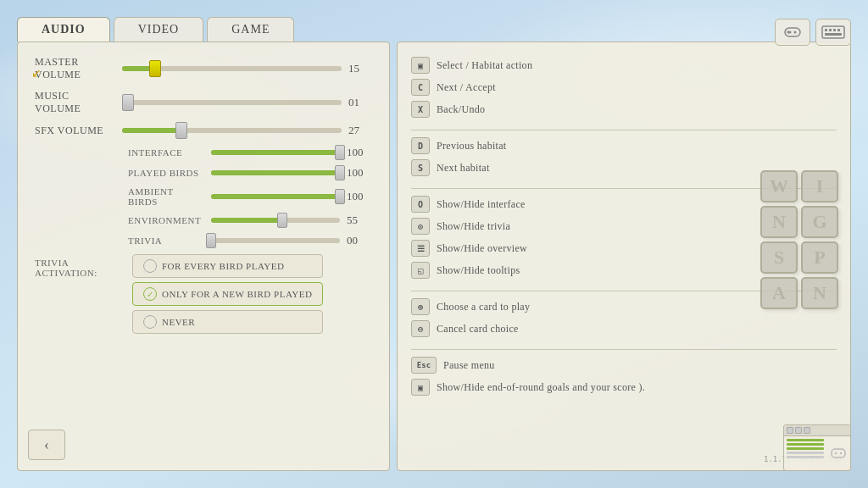 This screenshot has height=488, width=868. What do you see at coordinates (227, 322) in the screenshot?
I see `trivia-option-never: Never` at bounding box center [227, 322].